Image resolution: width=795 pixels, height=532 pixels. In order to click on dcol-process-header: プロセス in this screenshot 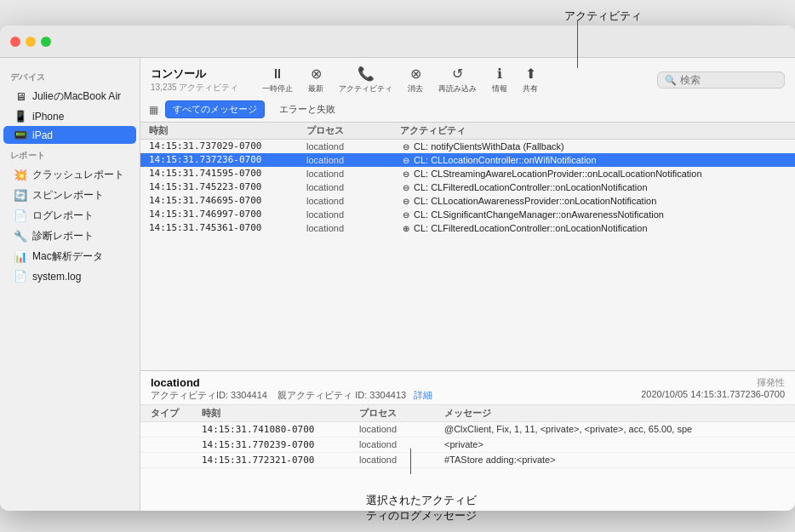, I will do `click(402, 414)`.